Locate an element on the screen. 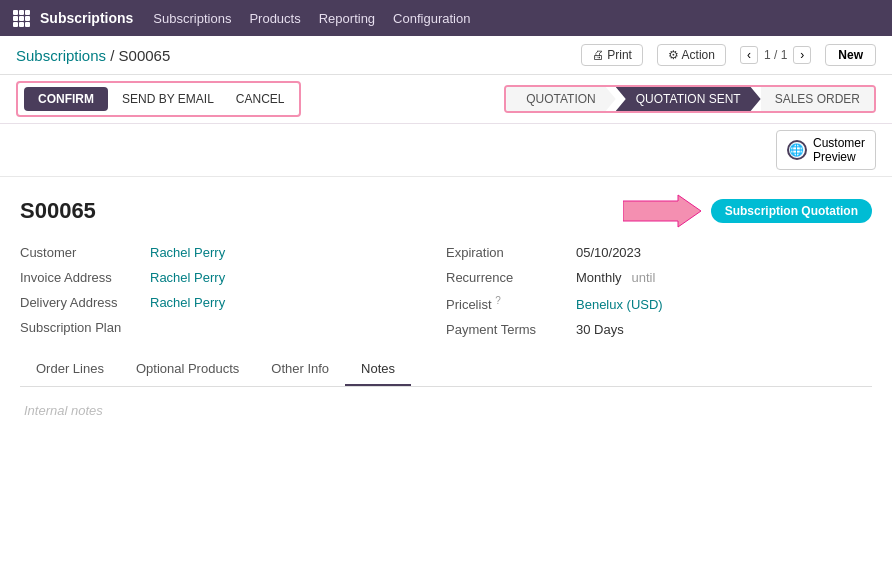  field-label-sub-plan: Subscription Plan is located at coordinates (80, 328).